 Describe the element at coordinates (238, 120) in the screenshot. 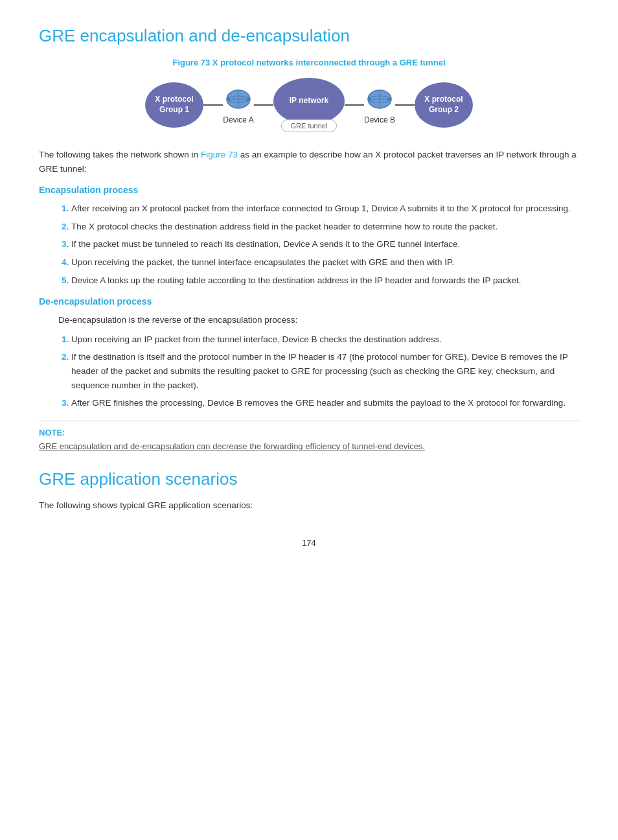

I see `device-a-label: Device A` at that location.